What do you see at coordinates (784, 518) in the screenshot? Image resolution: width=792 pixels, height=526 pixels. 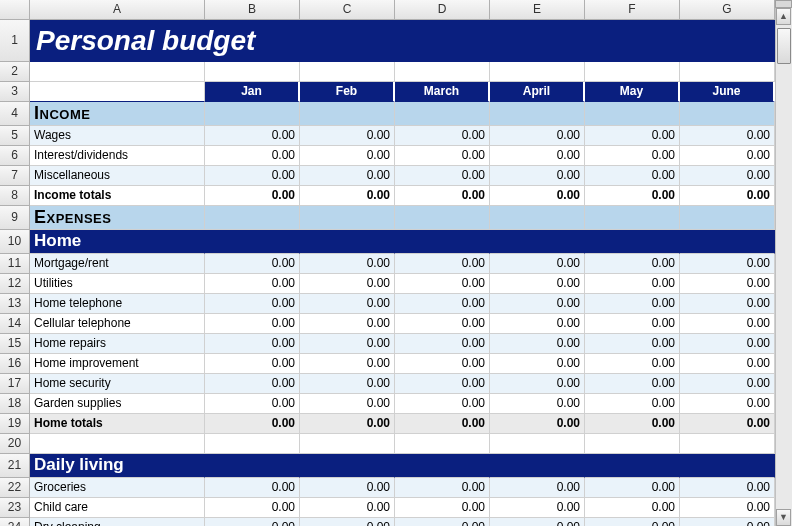 I see `scroll-down-button: ▼` at bounding box center [784, 518].